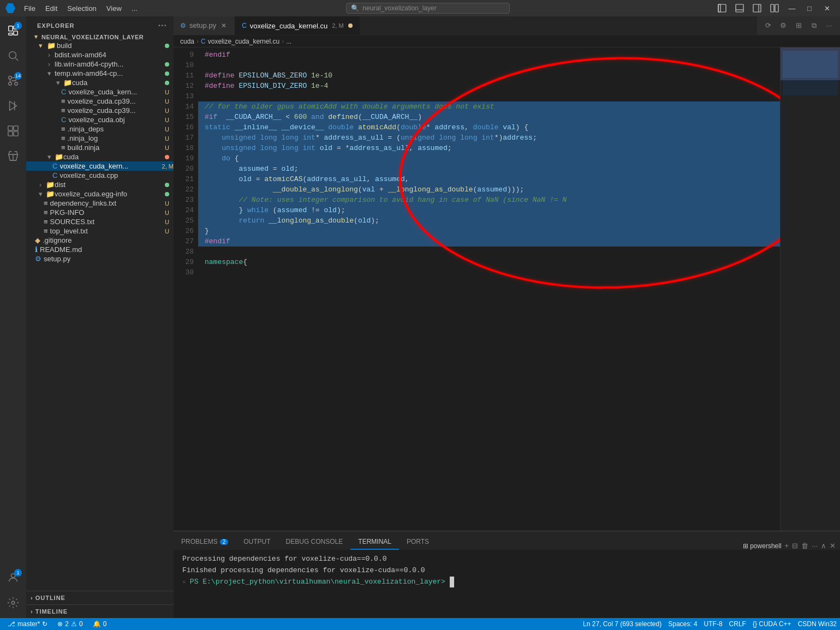  Describe the element at coordinates (772, 624) in the screenshot. I see `status-language: {} CUDA C++` at that location.